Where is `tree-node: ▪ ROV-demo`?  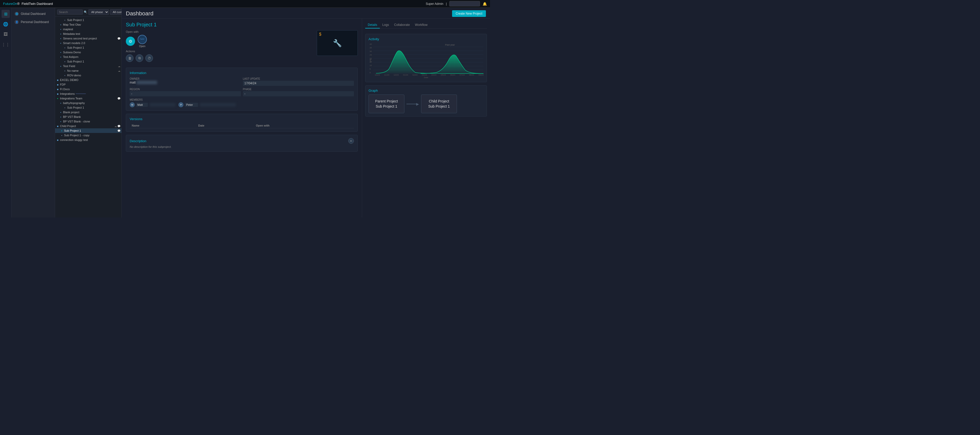
tree-node: ▪ ROV-demo is located at coordinates (88, 75).